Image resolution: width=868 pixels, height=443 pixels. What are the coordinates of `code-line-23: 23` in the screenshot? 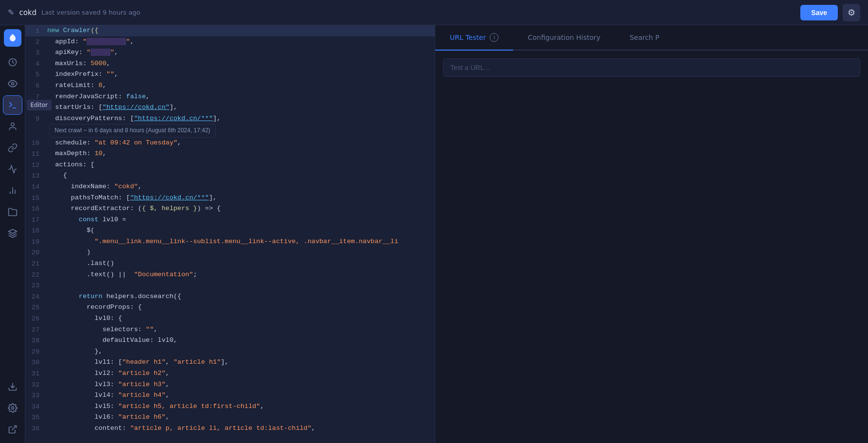 It's located at (230, 286).